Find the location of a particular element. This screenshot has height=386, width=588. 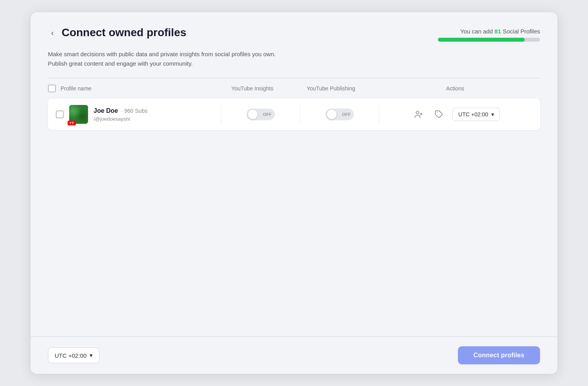

footer-timezone-button: UTC +02:00 ▾ is located at coordinates (74, 355).